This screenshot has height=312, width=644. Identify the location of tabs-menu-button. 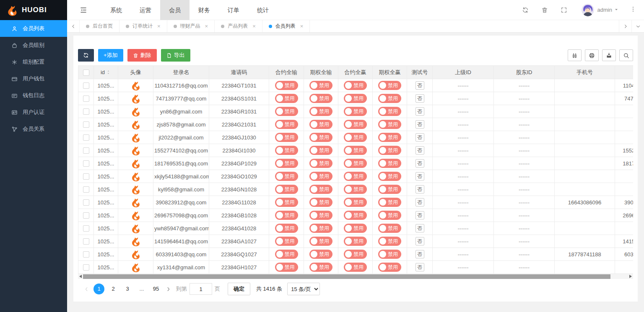
(638, 26).